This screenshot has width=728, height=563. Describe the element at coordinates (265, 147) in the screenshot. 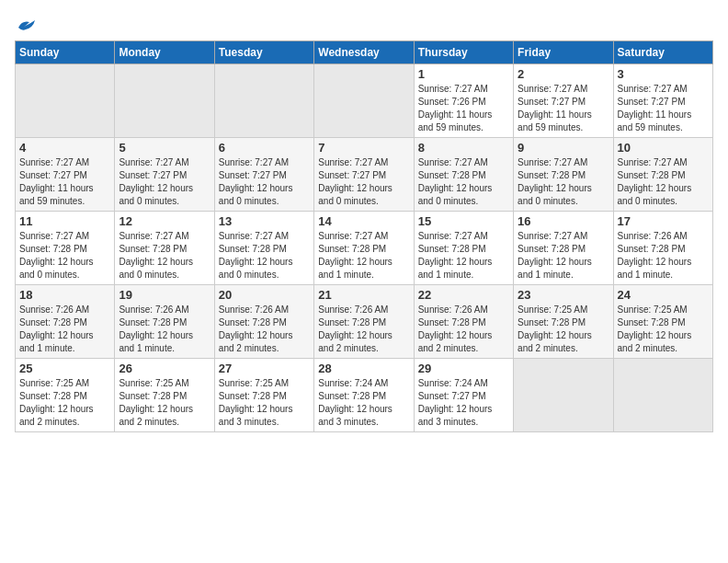

I see `day-number: 6` at that location.